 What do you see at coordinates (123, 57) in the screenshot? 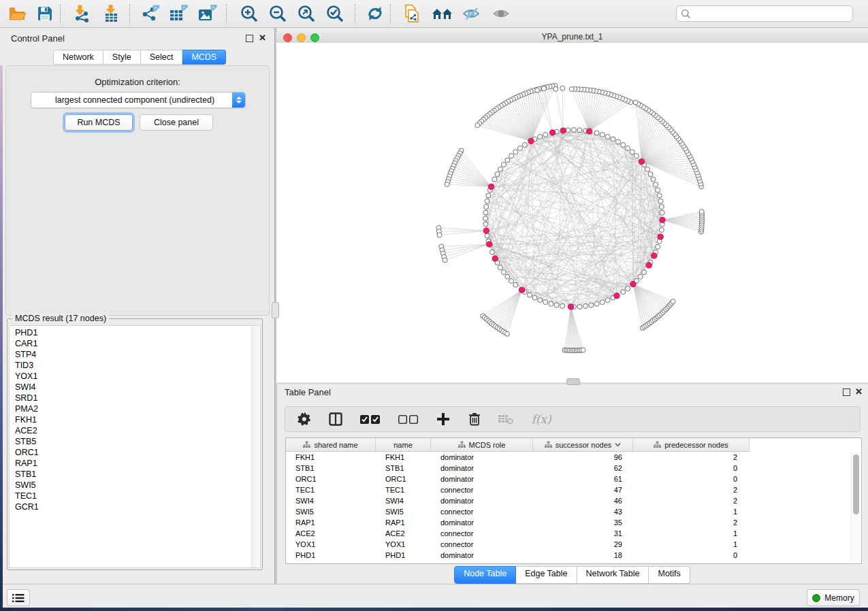
I see `tab-style: Style` at bounding box center [123, 57].